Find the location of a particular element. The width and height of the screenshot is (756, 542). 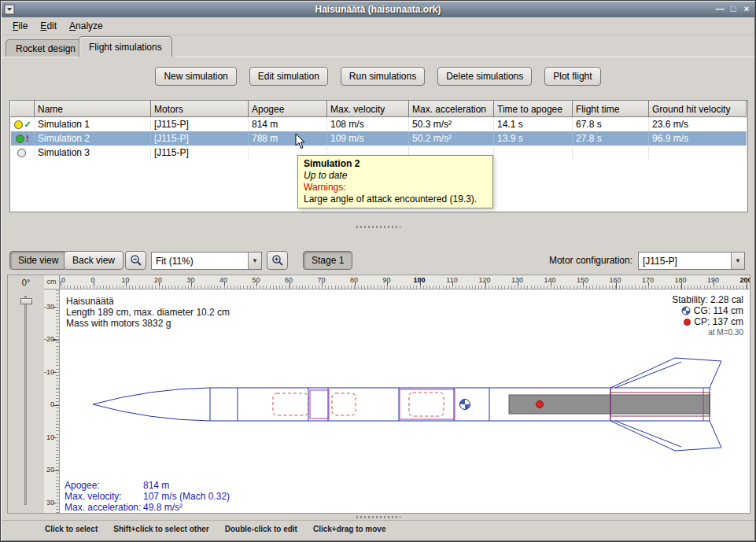

zoom-out-button is located at coordinates (135, 260).